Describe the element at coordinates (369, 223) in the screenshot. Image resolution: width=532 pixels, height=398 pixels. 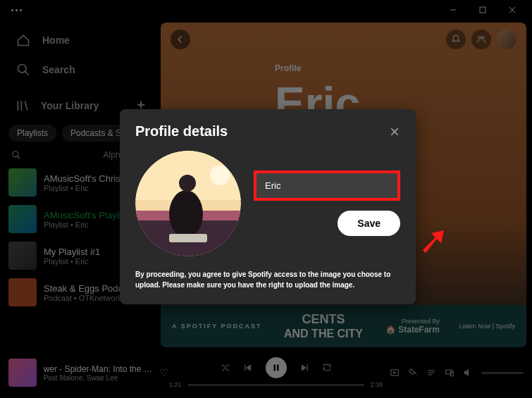
I see `save-button: Save` at that location.